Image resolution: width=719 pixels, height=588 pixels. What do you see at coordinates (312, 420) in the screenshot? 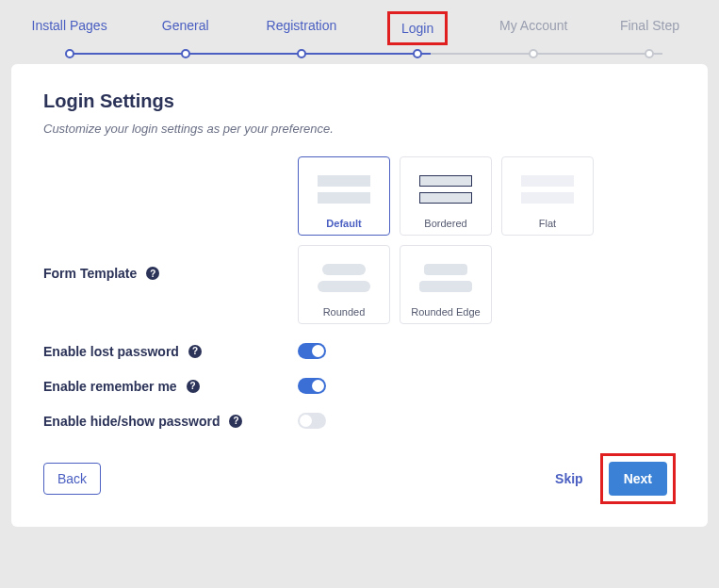
I see `toggle-hide-show-password` at bounding box center [312, 420].